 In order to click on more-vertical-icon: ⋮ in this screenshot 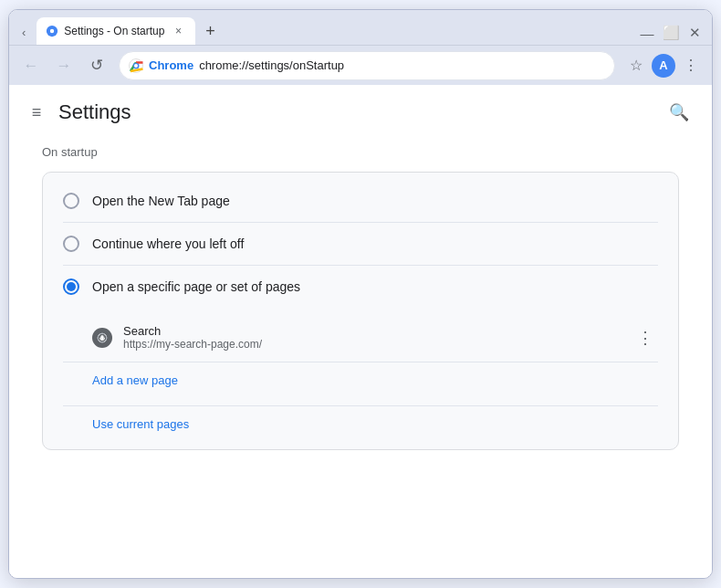, I will do `click(645, 338)`.